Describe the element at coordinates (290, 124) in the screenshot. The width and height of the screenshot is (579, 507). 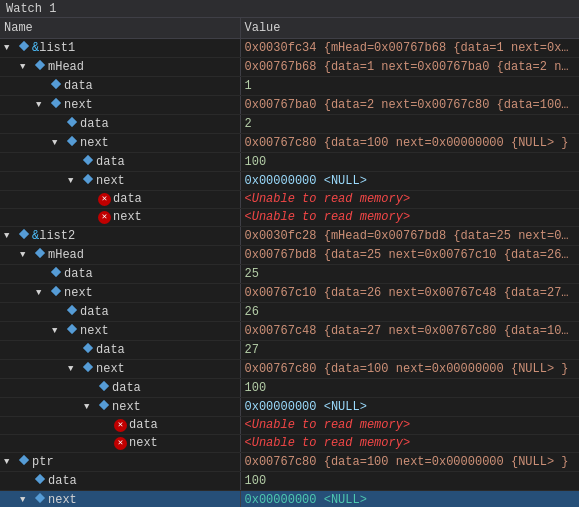
I see `table-row: data2` at that location.